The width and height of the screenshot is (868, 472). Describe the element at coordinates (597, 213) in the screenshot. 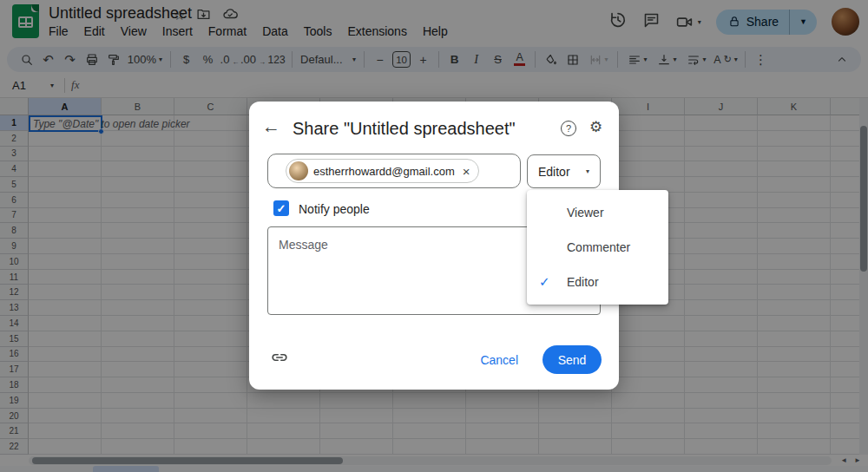

I see `role-menu-item-viewer: Viewer` at that location.